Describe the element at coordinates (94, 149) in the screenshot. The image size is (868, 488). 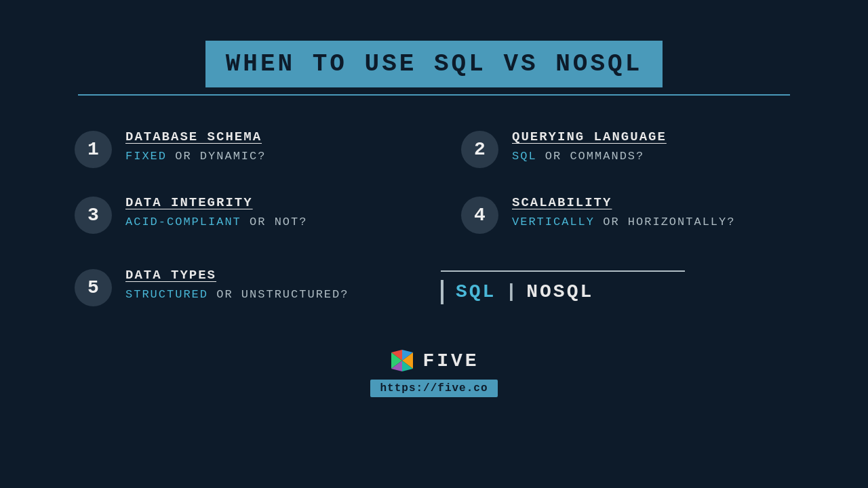
I see `number-circle-1: 1` at that location.